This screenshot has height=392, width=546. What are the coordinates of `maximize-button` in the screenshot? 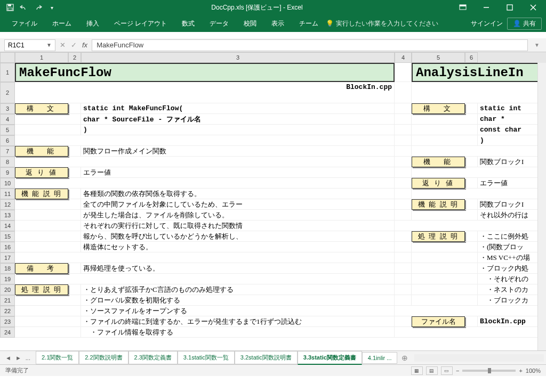 It's located at (510, 7).